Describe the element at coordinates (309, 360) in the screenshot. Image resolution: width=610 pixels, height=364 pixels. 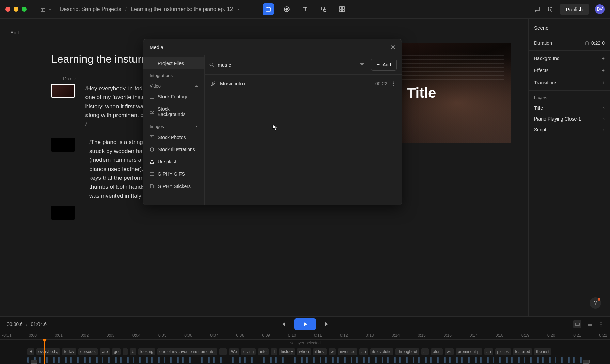
I see `waveform-track` at that location.